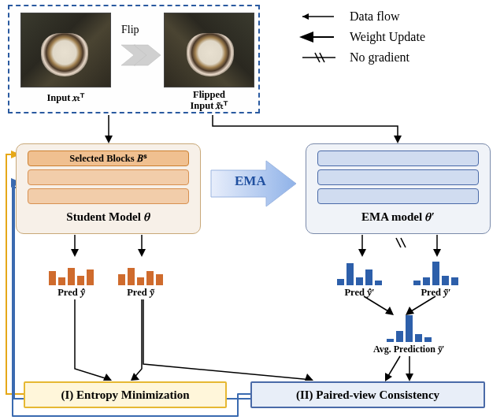 The height and width of the screenshot is (420, 504). I want to click on input-x-label: Input 𝑥ₜᵀ, so click(66, 98).